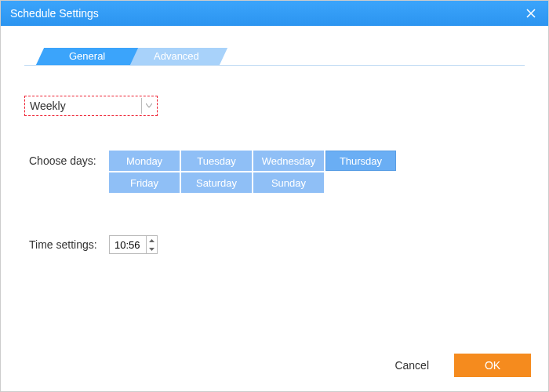 Image resolution: width=549 pixels, height=392 pixels. Describe the element at coordinates (493, 365) in the screenshot. I see `ok-button: OK` at that location.